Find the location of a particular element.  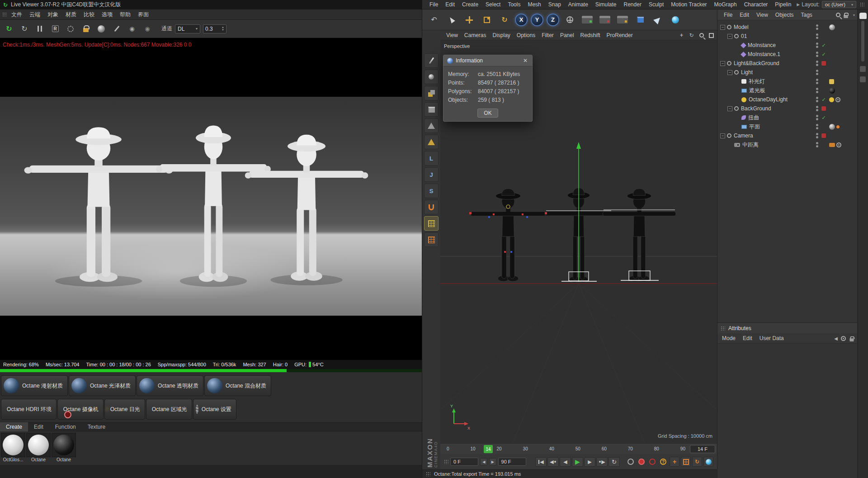

viewport-menu-filter: Filter is located at coordinates (548, 35).